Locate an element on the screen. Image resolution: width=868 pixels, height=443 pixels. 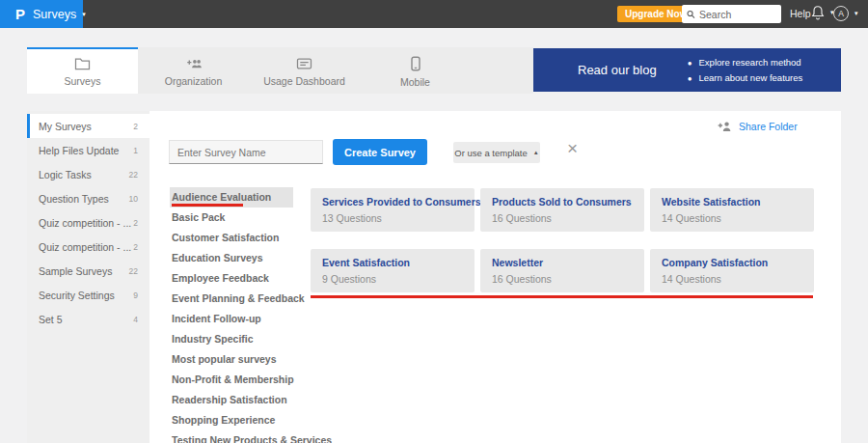
category-label: Testing New Products & Services is located at coordinates (252, 438).